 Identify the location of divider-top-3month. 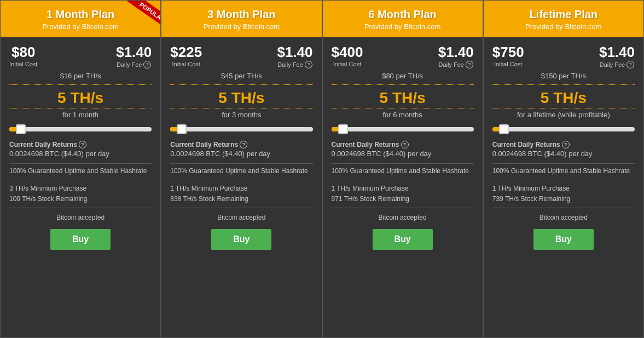
(241, 84).